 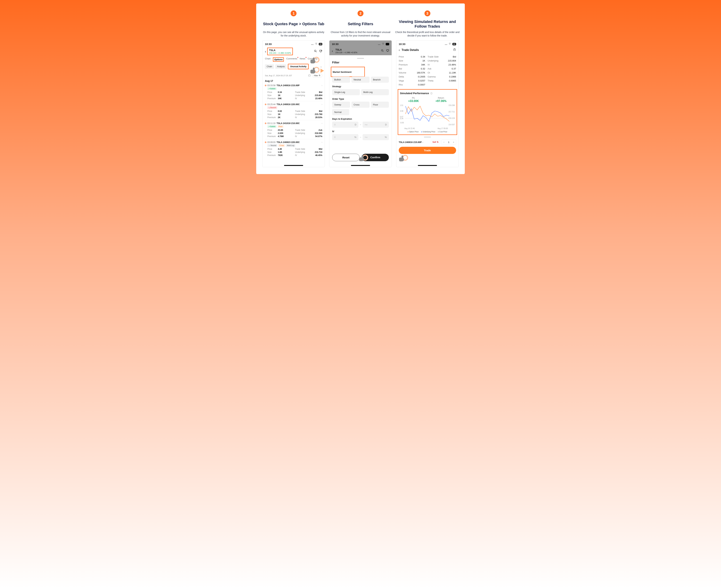 I want to click on info-icon: ⓘ, so click(x=432, y=93).